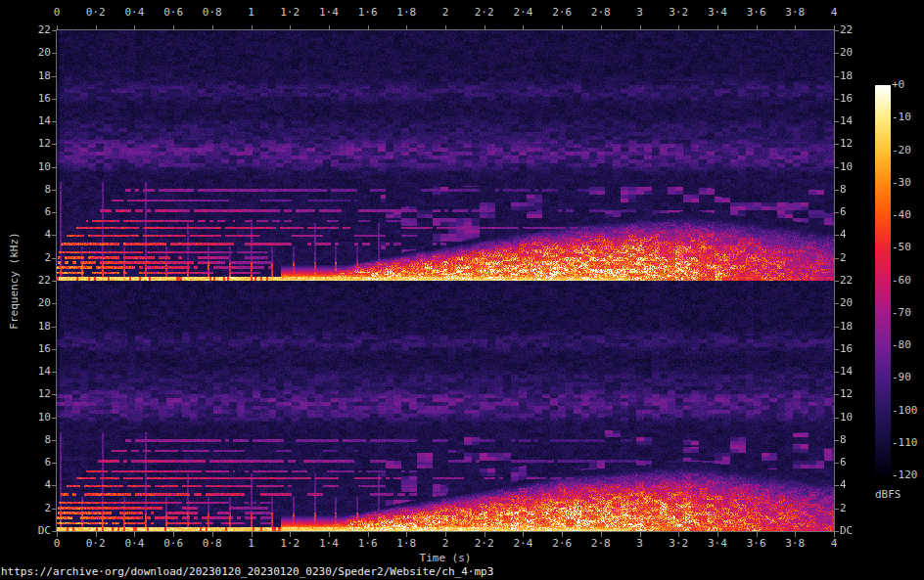 The image size is (924, 580). I want to click on x-tick-label-bottom: 0·6, so click(173, 544).